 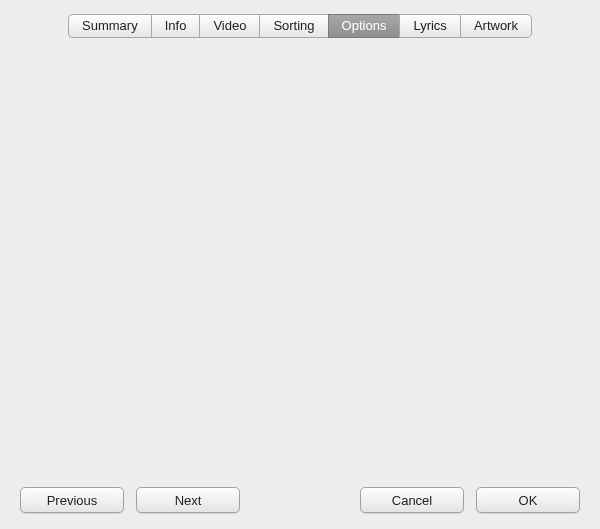 I want to click on next-button: Next, so click(x=188, y=500).